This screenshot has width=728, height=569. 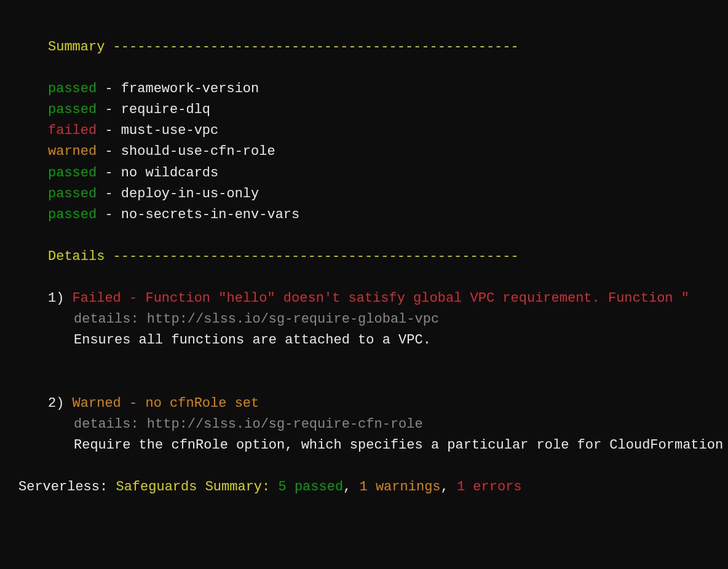 What do you see at coordinates (252, 340) in the screenshot?
I see `detail-description-text: Ensures all functions are attached to a …` at bounding box center [252, 340].